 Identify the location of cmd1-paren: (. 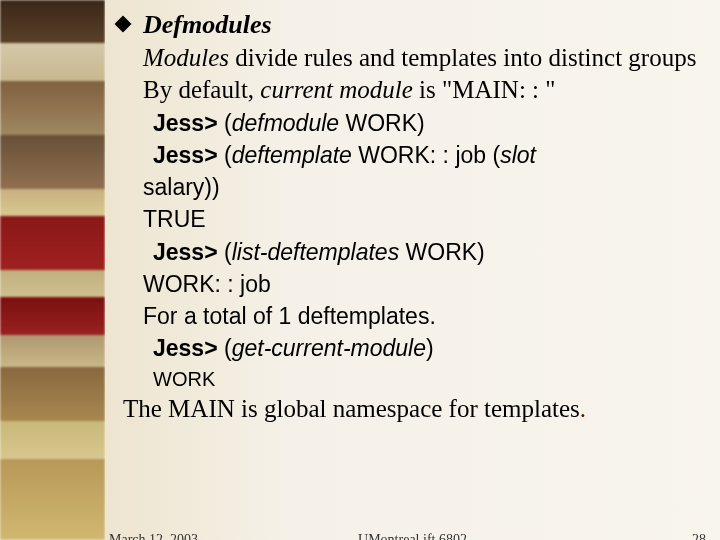
(225, 123).